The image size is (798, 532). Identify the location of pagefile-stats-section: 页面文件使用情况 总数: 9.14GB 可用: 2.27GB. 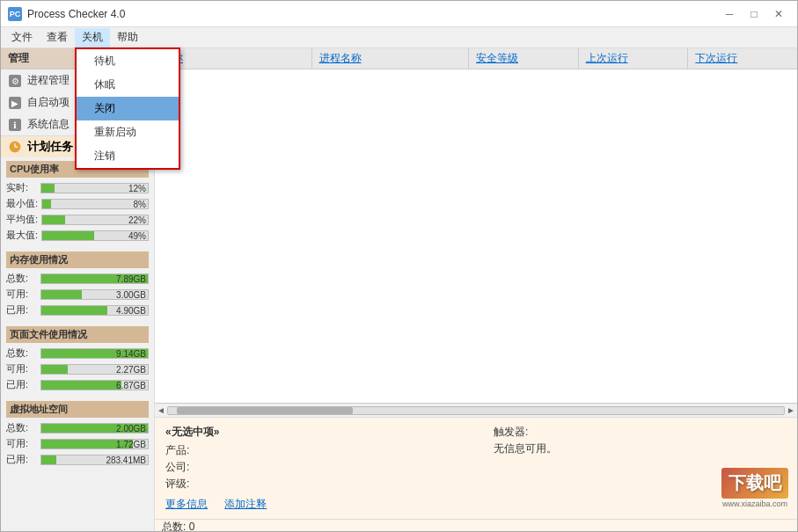
(77, 361).